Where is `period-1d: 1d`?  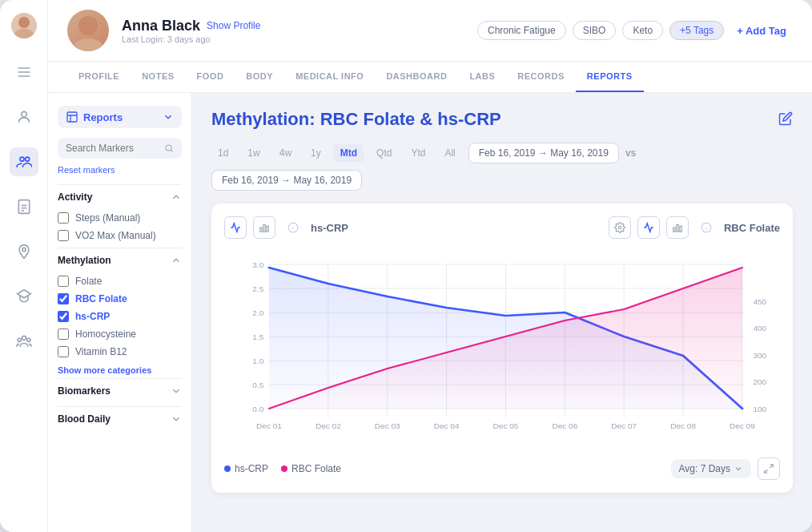
period-1d: 1d is located at coordinates (223, 153).